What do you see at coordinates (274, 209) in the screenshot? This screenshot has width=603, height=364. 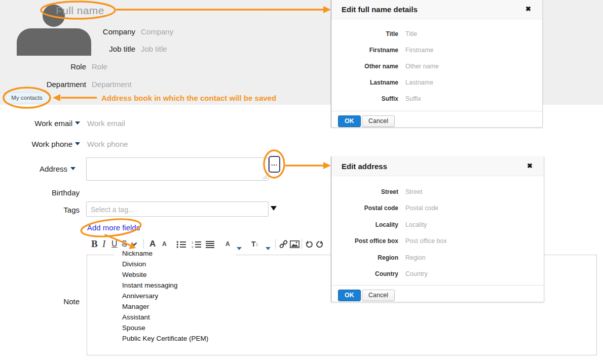 I see `tags-dropdown-caret-icon` at bounding box center [274, 209].